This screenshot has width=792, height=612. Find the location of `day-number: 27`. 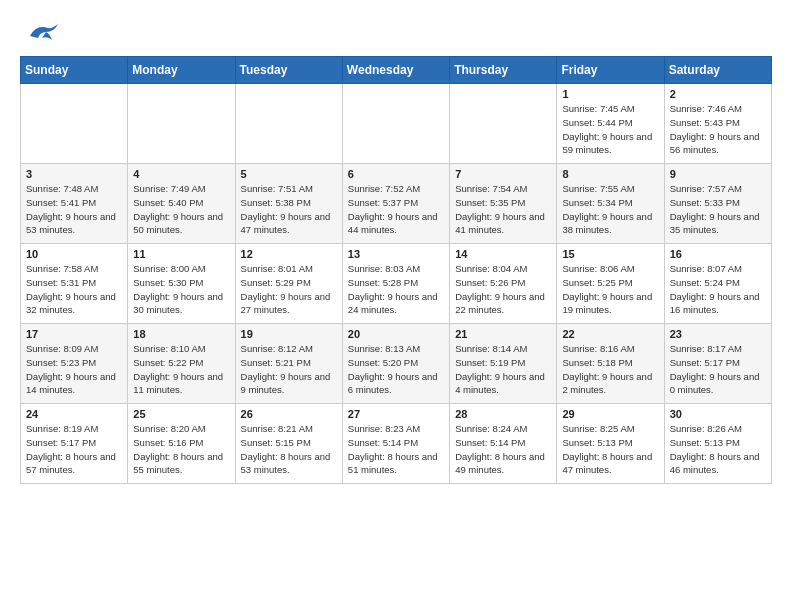

day-number: 27 is located at coordinates (396, 414).